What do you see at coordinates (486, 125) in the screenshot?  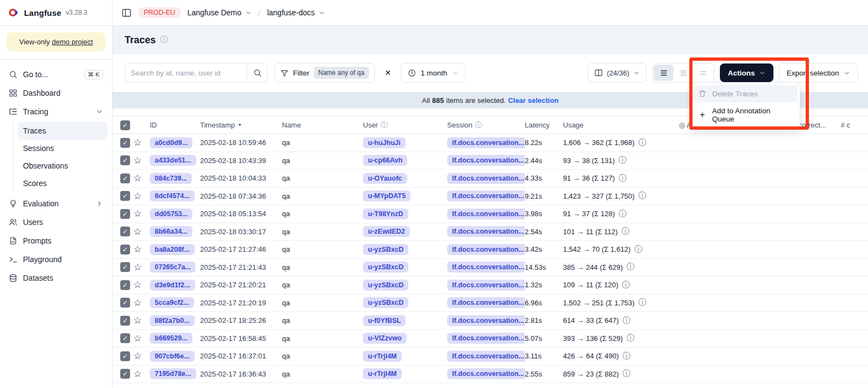 I see `column-header-session: Sessionⓘ` at bounding box center [486, 125].